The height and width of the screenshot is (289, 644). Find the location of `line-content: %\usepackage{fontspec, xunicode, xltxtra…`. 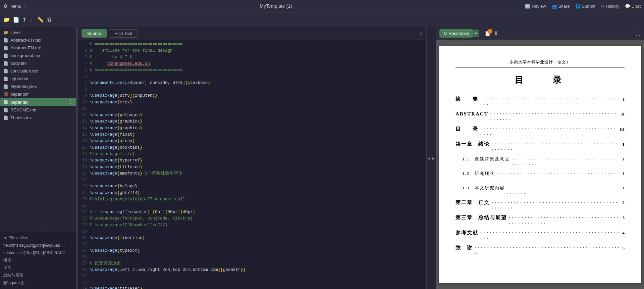

line-content: %\usepackage{fontspec, xunicode, xltxtra… is located at coordinates (257, 219).